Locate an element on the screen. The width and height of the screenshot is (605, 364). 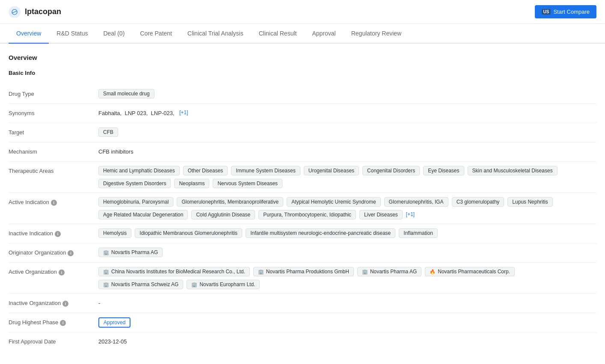
inactive-indication-value: HemolysisIdiopathic Membranous Glomerulo… is located at coordinates (347, 233).